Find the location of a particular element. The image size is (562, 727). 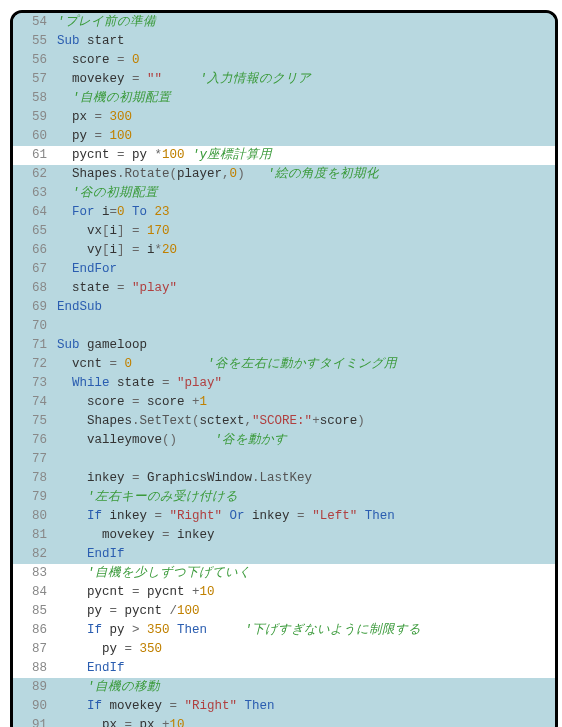

code-content: If py > 350 Then '下げすぎないように制限する is located at coordinates (305, 630).